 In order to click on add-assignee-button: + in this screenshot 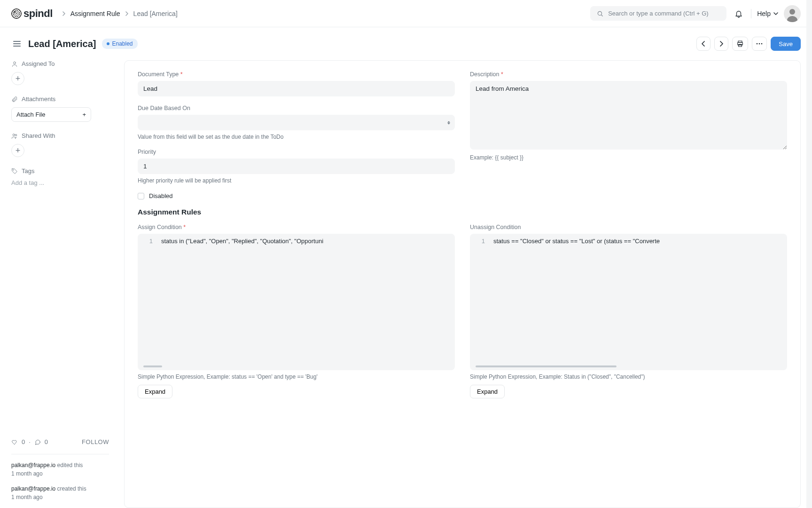, I will do `click(18, 79)`.